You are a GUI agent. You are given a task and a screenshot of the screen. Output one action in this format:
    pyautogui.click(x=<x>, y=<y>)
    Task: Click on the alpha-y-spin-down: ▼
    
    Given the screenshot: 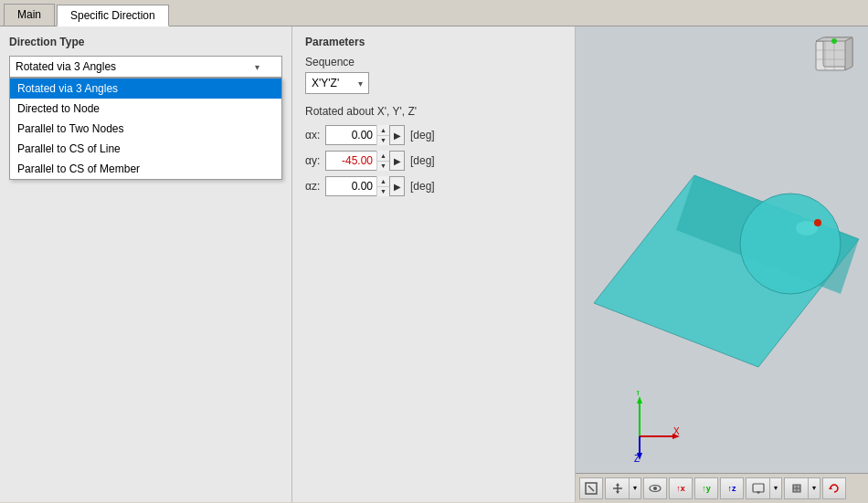 What is the action you would take?
    pyautogui.click(x=384, y=166)
    